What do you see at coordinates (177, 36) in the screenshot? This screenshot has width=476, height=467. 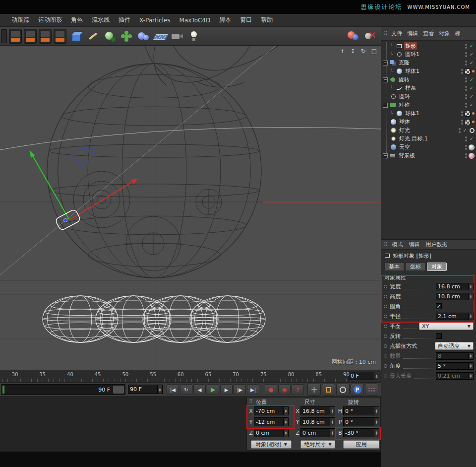 I see `camera-icon` at bounding box center [177, 36].